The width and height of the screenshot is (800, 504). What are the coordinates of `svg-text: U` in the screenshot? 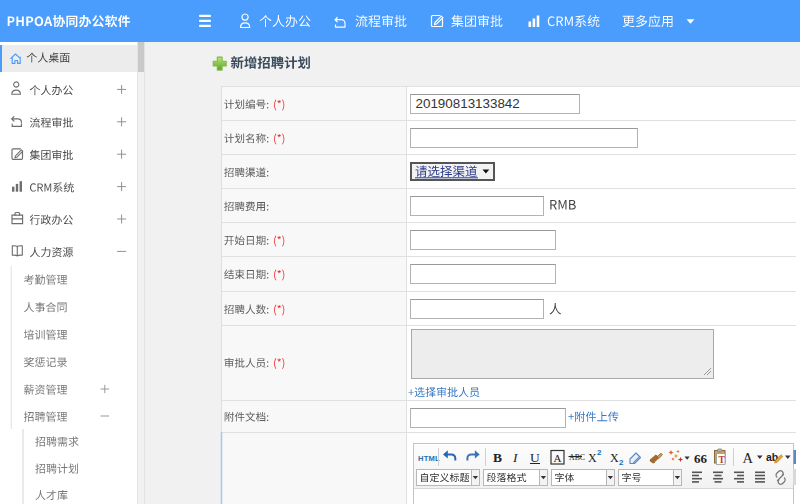 It's located at (535, 458).